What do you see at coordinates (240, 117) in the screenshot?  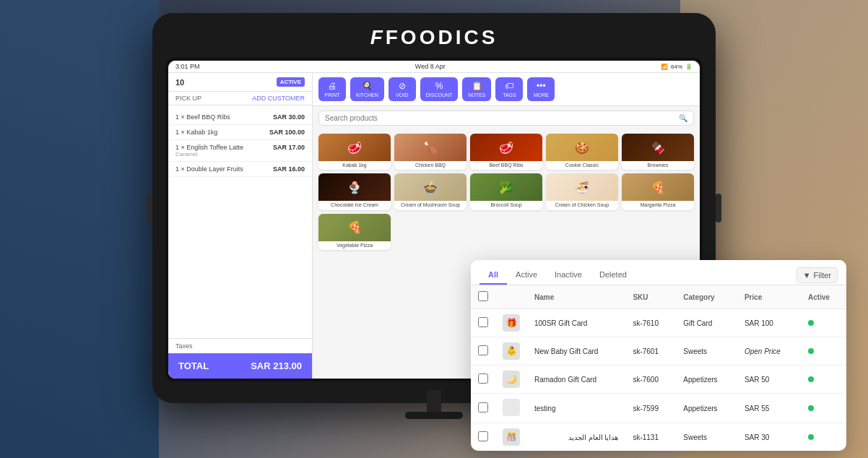 I see `order-item: 1 × Beef BBQ Ribs SAR 30.00` at bounding box center [240, 117].